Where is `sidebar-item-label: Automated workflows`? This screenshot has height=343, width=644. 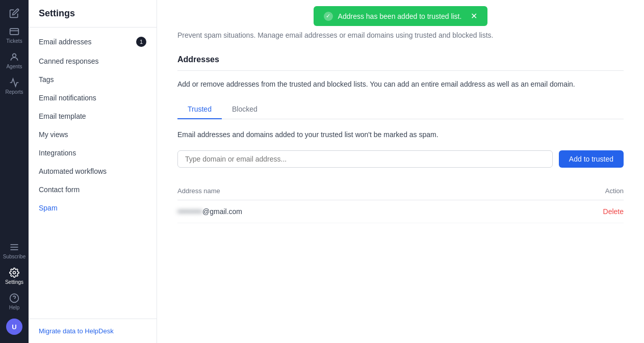
sidebar-item-label: Automated workflows is located at coordinates (72, 171).